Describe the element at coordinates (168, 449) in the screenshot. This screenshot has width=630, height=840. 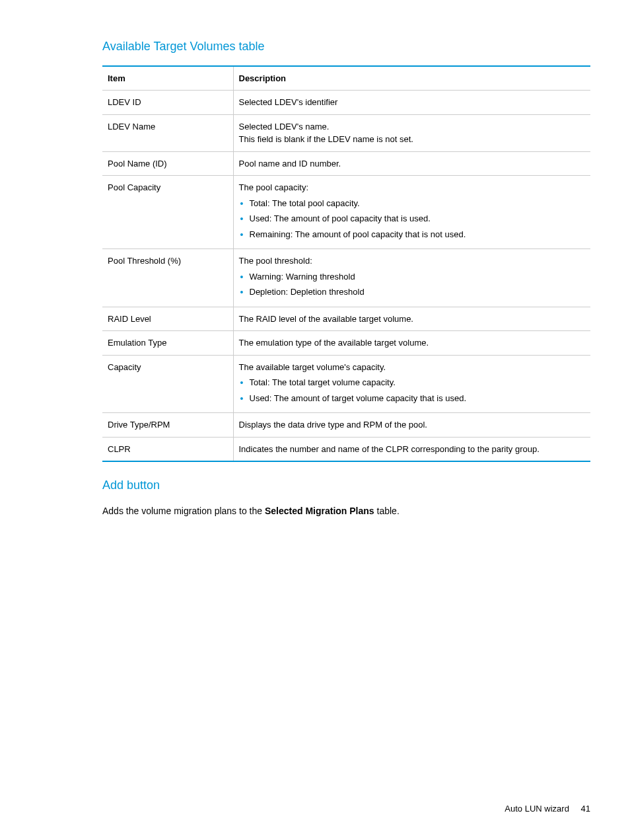
I see `cell-item: CLPR` at that location.